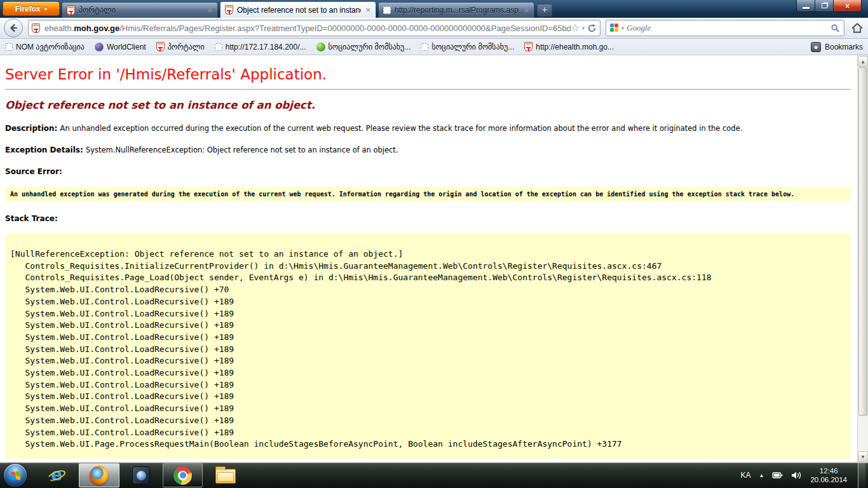  I want to click on tab-portal: პორტალი ×, so click(140, 10).